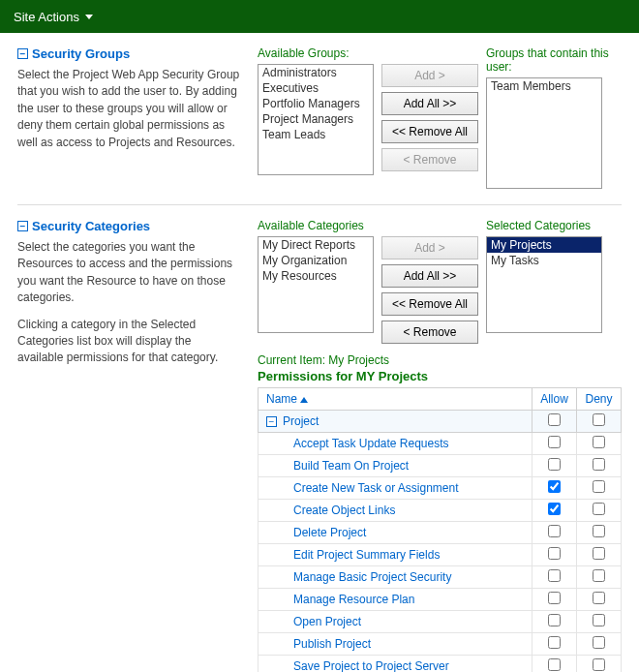 This screenshot has height=672, width=639. I want to click on allow-checkbox-group, so click(554, 420).